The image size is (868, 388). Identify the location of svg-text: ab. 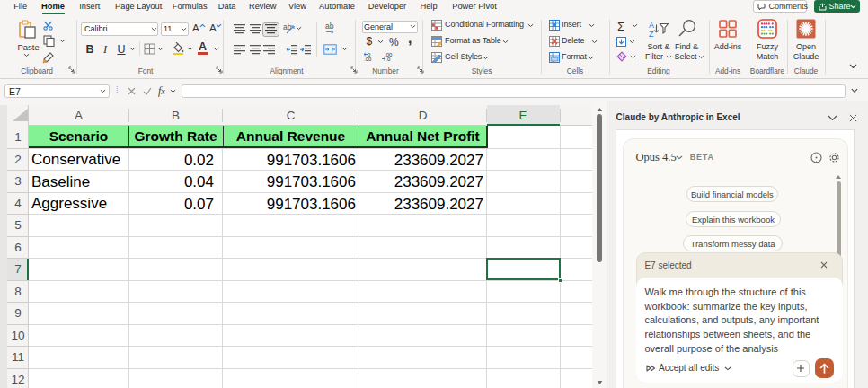
(330, 27).